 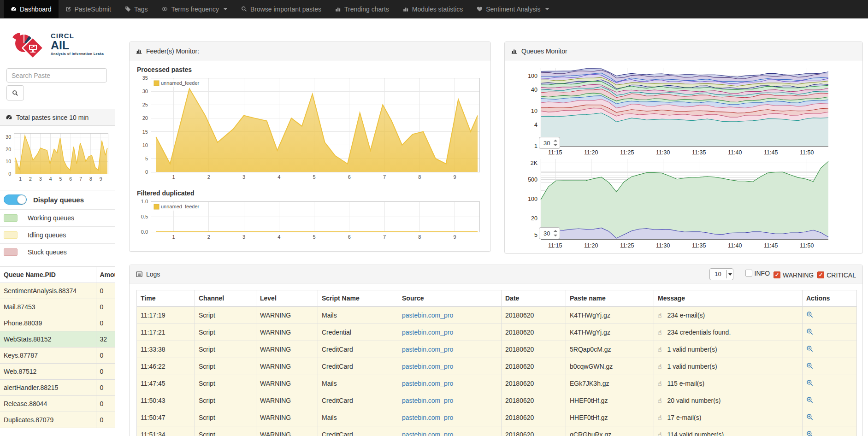 I want to click on nav-items: DashboardPasteSubmitTagsTerms frequencyB…, so click(x=278, y=9).